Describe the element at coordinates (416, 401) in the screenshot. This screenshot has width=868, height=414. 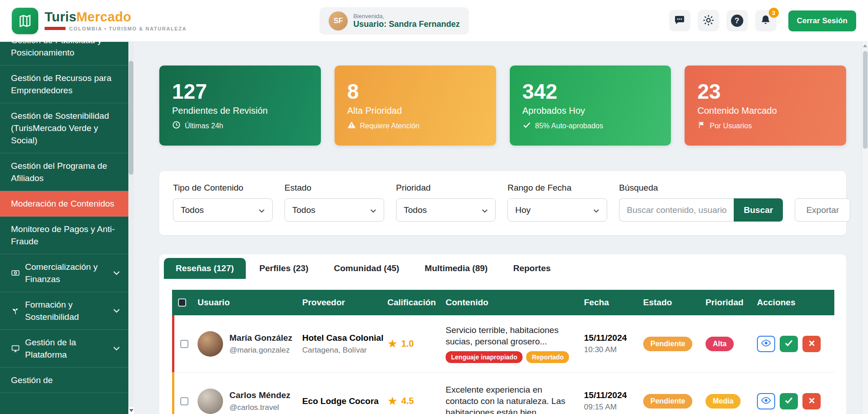
I see `rating-cell: ★ 4.5` at that location.